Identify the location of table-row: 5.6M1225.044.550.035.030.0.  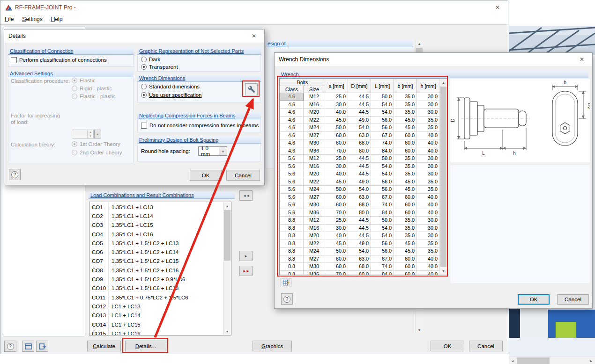
(360, 159).